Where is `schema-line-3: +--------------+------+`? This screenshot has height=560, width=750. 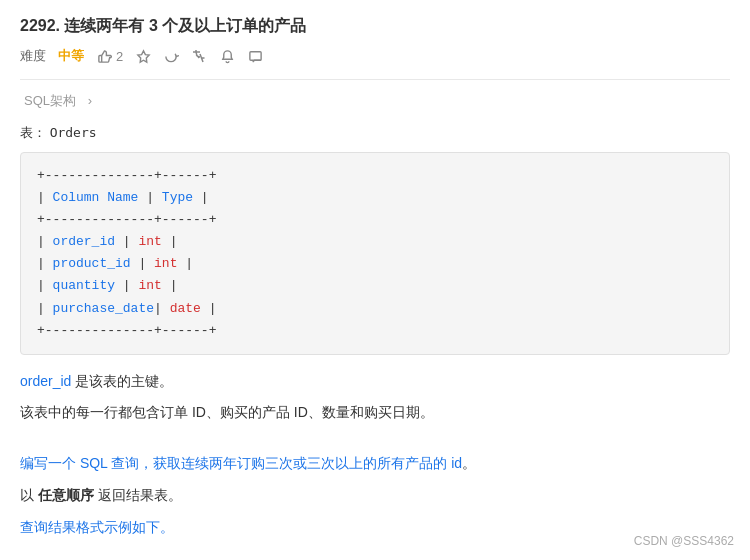
schema-line-3: +--------------+------+ is located at coordinates (375, 331).